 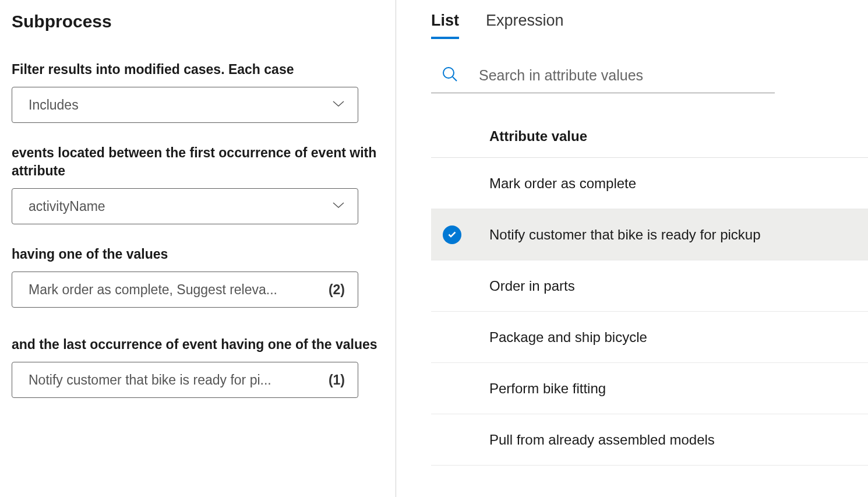 I want to click on last-multiselect-text: Notify customer that bike is ready for p…, so click(x=176, y=380).